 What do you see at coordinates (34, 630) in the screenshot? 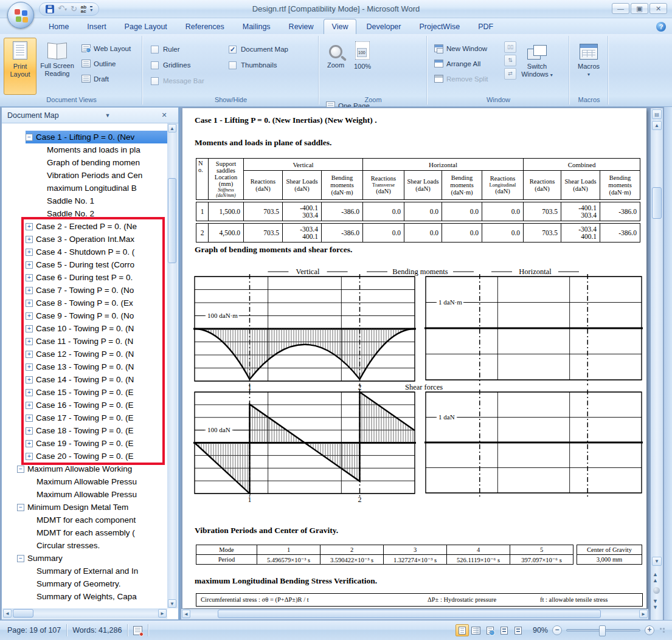
I see `page-indicator: Page: 19 of 107` at bounding box center [34, 630].